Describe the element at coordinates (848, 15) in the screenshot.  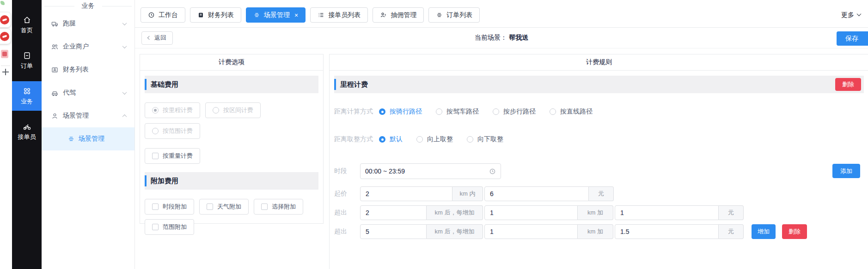
I see `more-label: 更多` at that location.